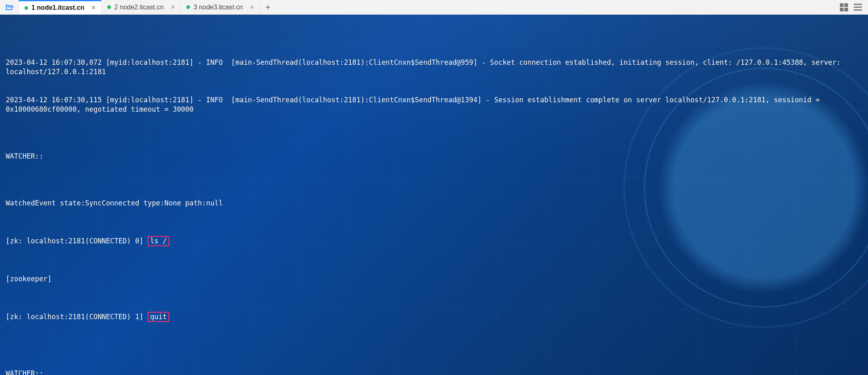 This screenshot has height=375, width=868. What do you see at coordinates (60, 7) in the screenshot?
I see `tab-node1: 1 node1.itcast.cn ×` at bounding box center [60, 7].